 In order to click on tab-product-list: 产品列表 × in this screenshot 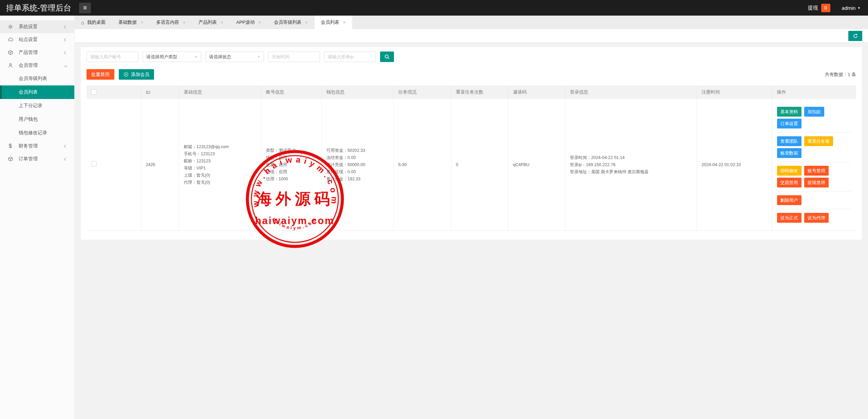, I will do `click(211, 22)`.